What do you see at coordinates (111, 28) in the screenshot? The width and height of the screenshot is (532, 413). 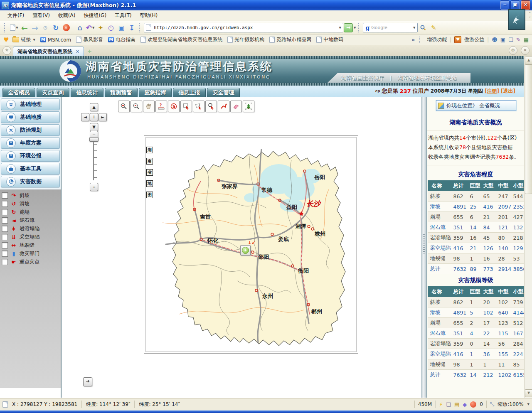 I see `history-button: ◷` at bounding box center [111, 28].